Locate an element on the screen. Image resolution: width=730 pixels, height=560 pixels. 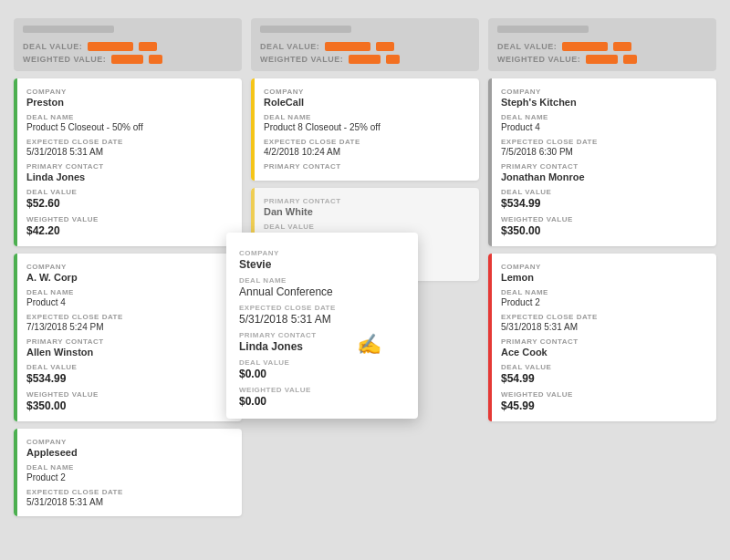
col2-weighted-value-row: WEIGHTED VALUE: is located at coordinates (365, 59).